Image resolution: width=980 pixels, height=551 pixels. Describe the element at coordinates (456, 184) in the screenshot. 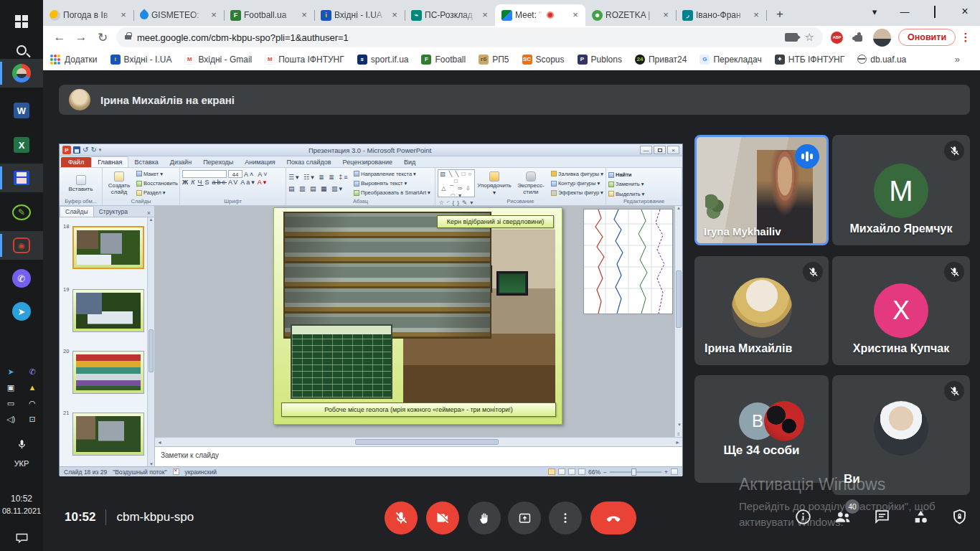

I see `shapes-gallery: ▧ ╲ ╲ □ ○ □△ ⌒ ⇨ ⇩ ◠ ▾☆ ◜ { } ✎ ▾` at that location.